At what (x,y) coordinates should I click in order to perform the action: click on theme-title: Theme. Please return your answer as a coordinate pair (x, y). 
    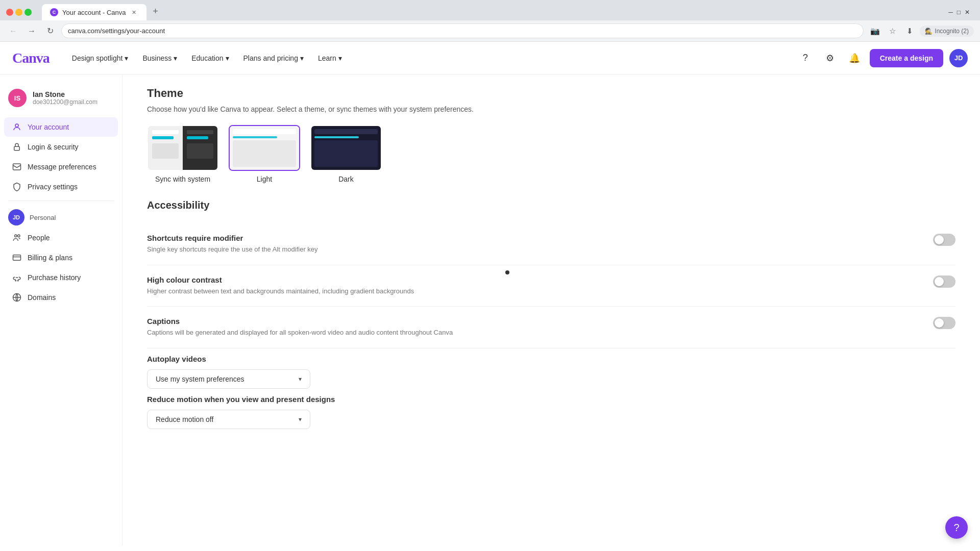
    Looking at the image, I should click on (551, 93).